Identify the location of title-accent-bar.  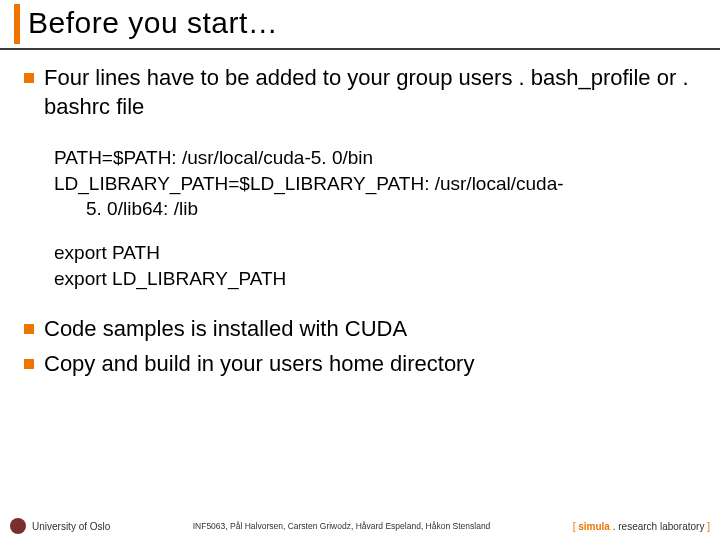
(17, 24).